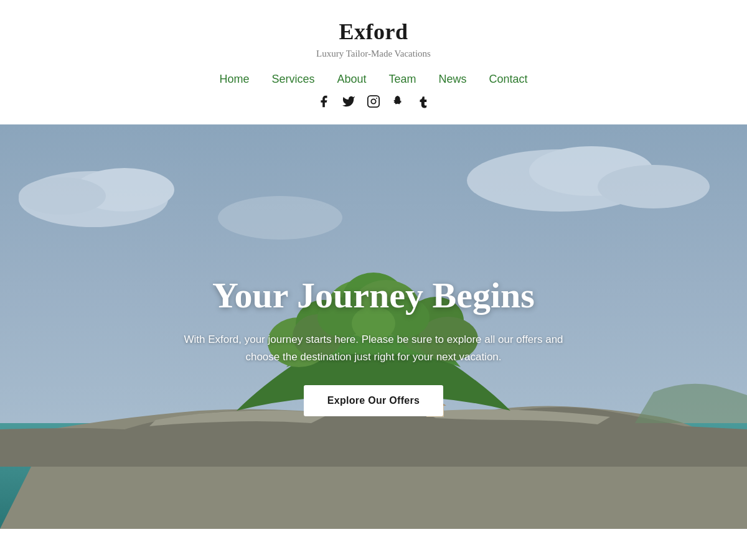  What do you see at coordinates (453, 80) in the screenshot?
I see `nav-item-news: News` at bounding box center [453, 80].